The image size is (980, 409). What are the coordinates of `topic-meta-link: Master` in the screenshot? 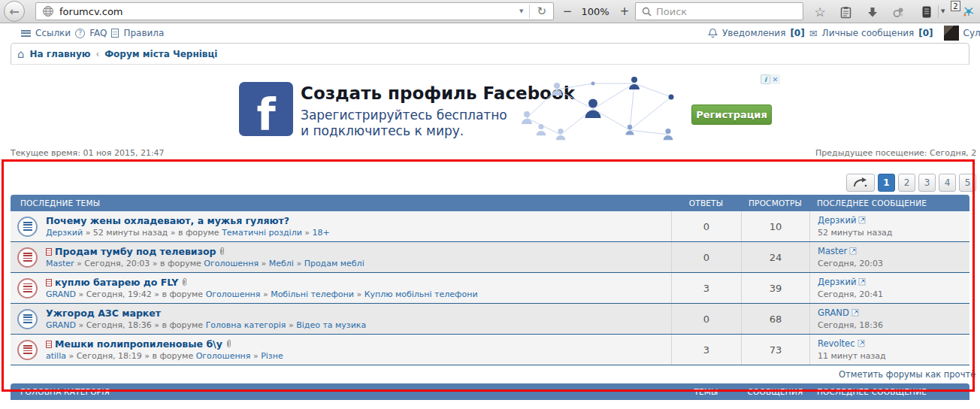 It's located at (60, 263).